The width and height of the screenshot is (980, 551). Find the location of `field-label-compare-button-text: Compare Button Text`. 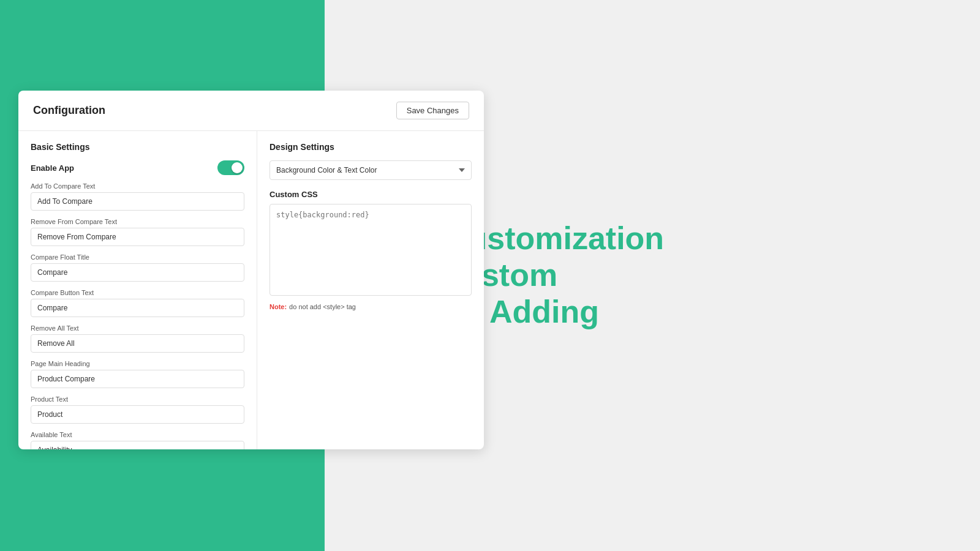

field-label-compare-button-text: Compare Button Text is located at coordinates (137, 293).